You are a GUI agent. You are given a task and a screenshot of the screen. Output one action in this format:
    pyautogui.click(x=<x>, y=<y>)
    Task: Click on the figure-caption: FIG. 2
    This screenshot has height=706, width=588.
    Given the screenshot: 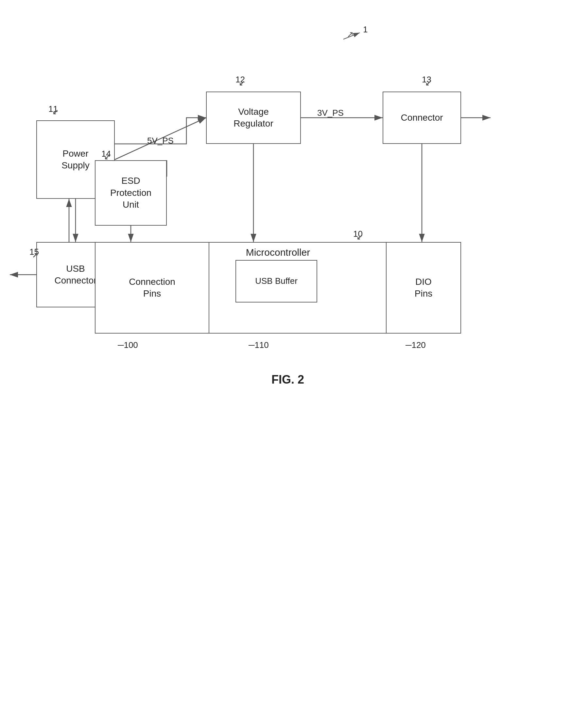 What is the action you would take?
    pyautogui.click(x=288, y=380)
    